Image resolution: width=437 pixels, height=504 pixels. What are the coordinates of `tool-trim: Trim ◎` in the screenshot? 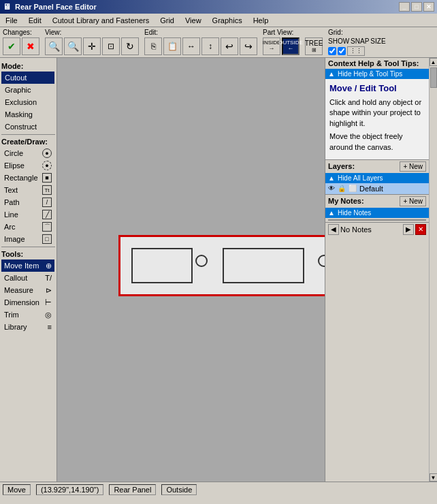 It's located at (28, 315).